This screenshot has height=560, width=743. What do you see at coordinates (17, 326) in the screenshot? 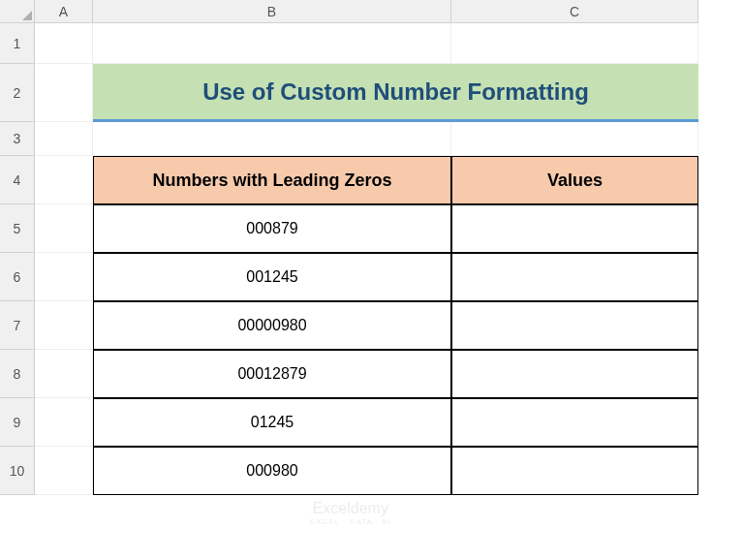
I see `row-header-7: 7` at bounding box center [17, 326].